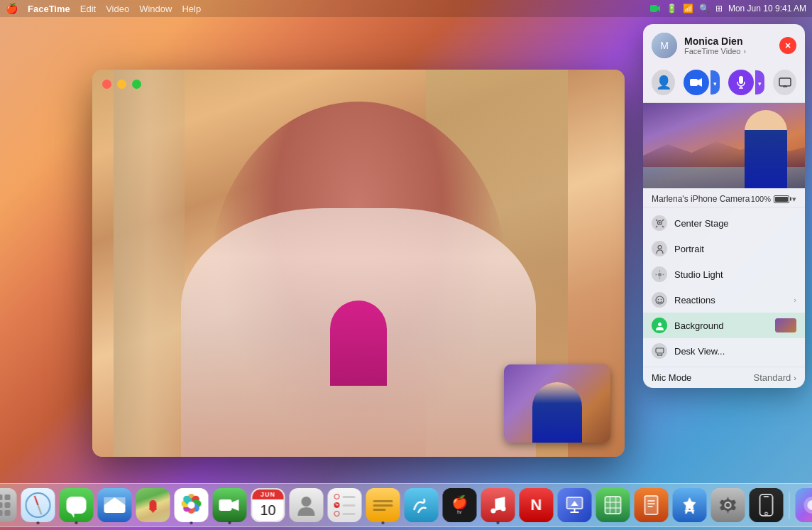 The width and height of the screenshot is (812, 530). Describe the element at coordinates (663, 82) in the screenshot. I see `person-button: 👤` at that location.